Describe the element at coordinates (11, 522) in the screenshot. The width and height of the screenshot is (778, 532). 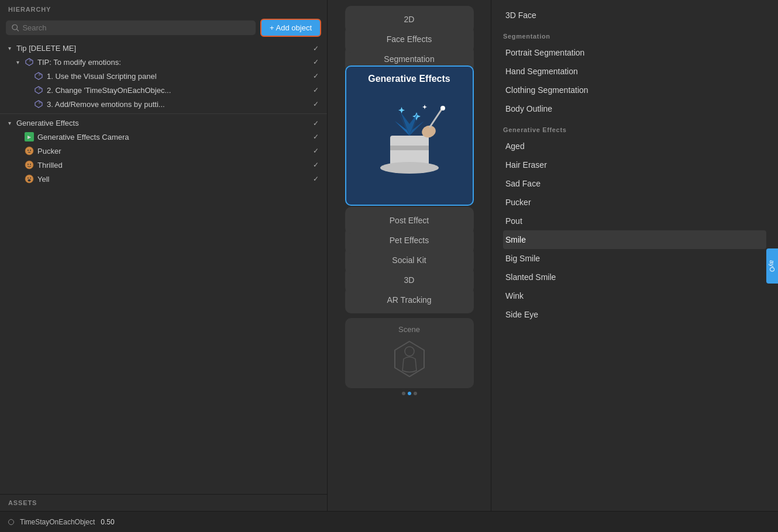
I see `dot-indicator` at that location.